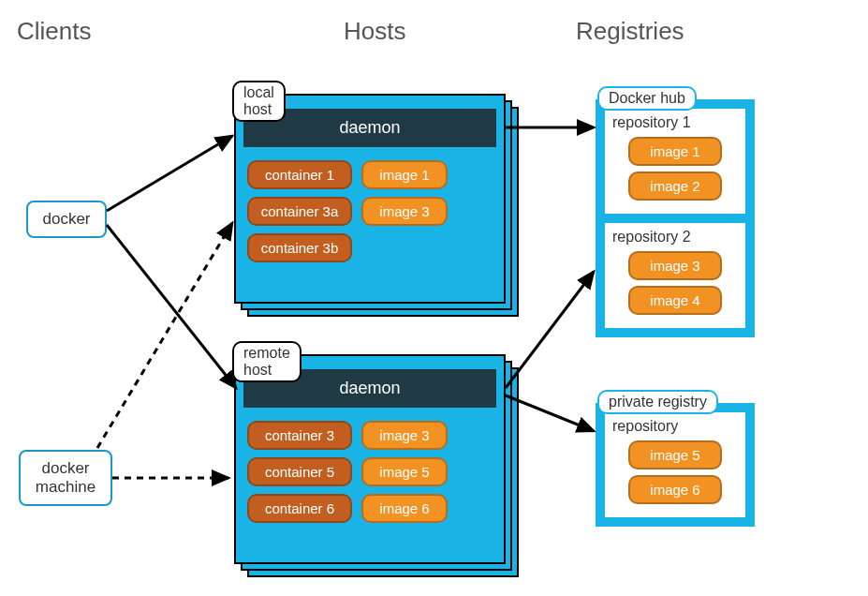 The image size is (868, 596). Describe the element at coordinates (675, 123) in the screenshot. I see `repo-title: repository 1` at that location.